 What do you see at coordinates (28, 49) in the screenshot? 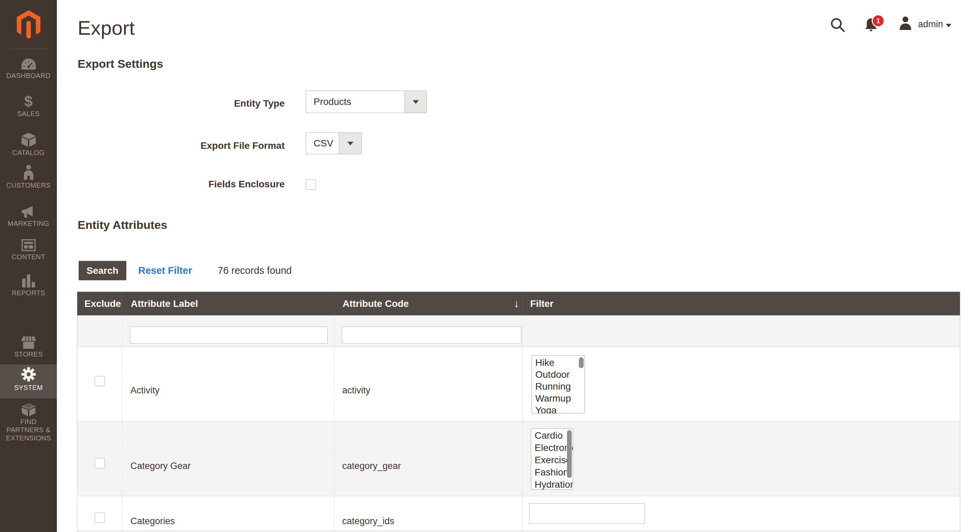
I see `sidebar-divider` at bounding box center [28, 49].